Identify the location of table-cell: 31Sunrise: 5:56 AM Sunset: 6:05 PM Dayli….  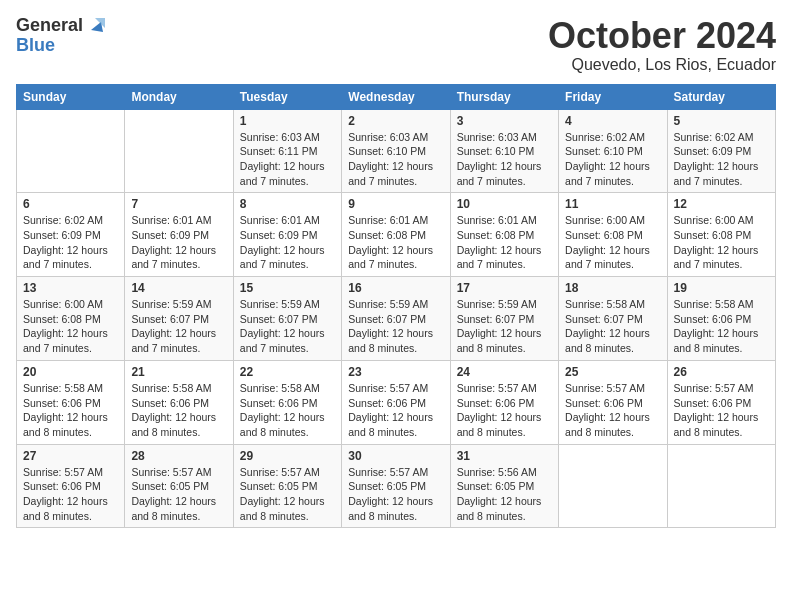
(504, 486).